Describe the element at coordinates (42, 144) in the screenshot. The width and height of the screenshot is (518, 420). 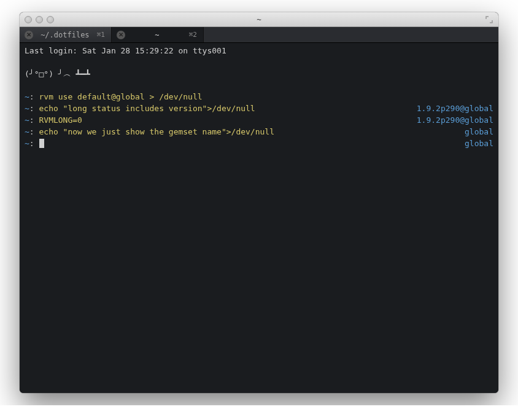
I see `cursor` at that location.